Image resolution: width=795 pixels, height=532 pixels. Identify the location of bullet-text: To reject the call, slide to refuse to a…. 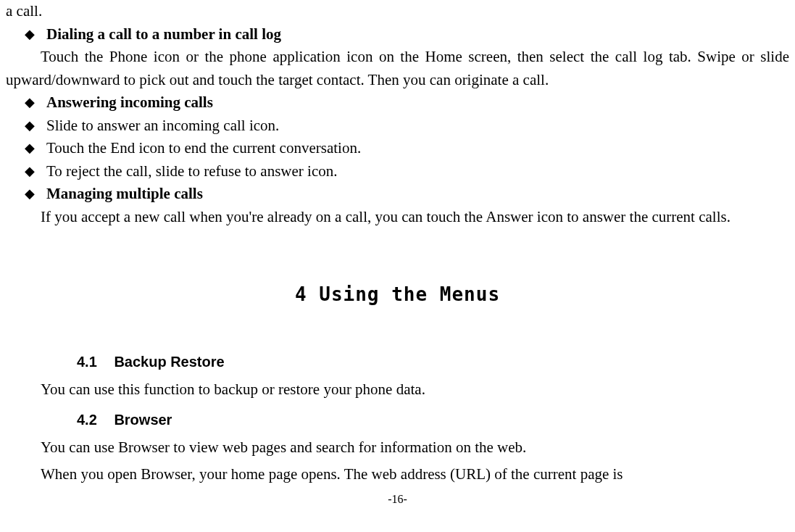
(191, 172).